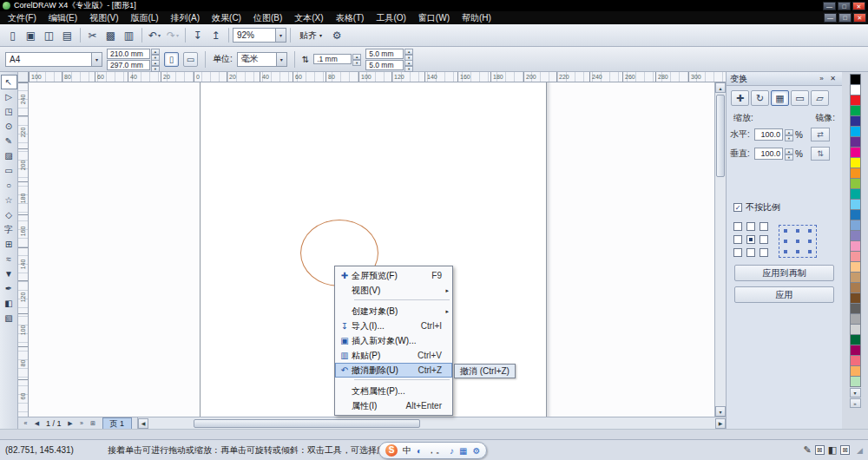  I want to click on palette-expand-icon: », so click(856, 403).